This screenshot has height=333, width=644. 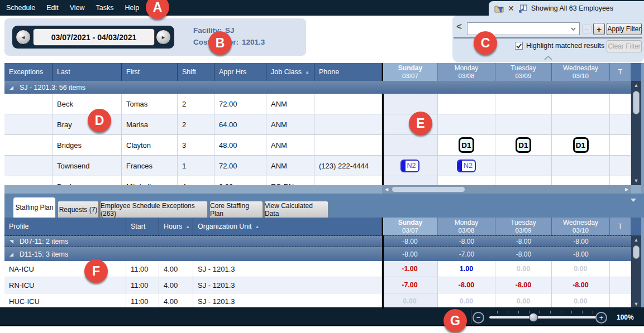 What do you see at coordinates (624, 46) in the screenshot?
I see `clear-filter-button: Clear Filter` at bounding box center [624, 46].